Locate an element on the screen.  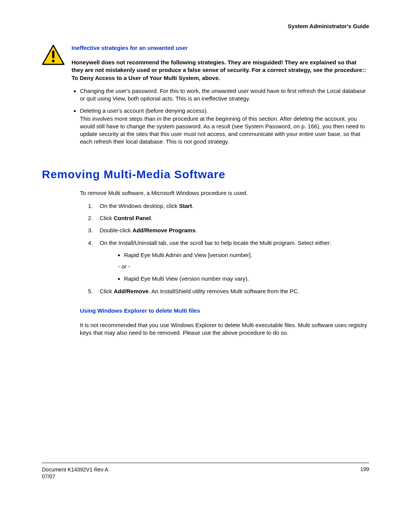
step-4-sublist-2: Rapid Eye Multi View (version number may… is located at coordinates (234, 279).